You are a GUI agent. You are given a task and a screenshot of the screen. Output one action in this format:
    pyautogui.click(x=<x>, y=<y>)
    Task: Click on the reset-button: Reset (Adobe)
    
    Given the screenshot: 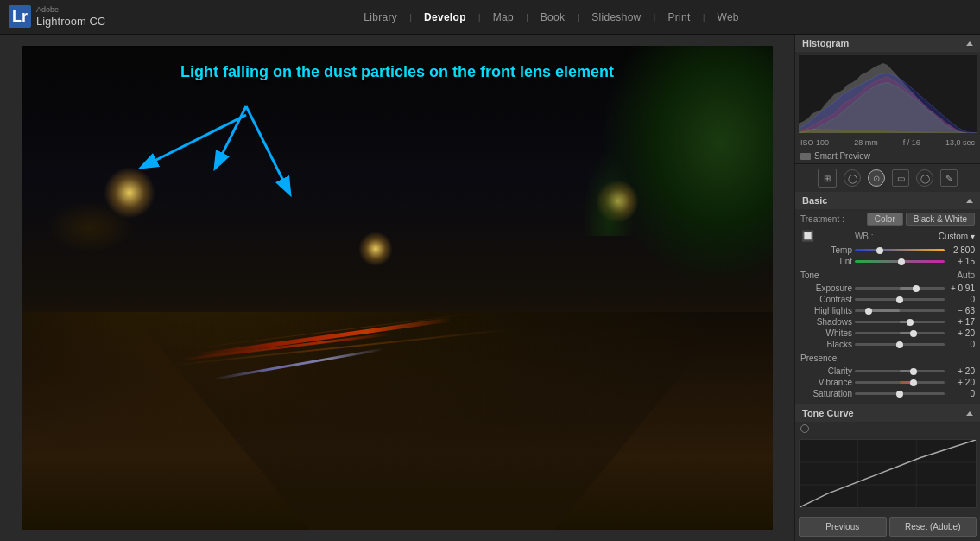 What is the action you would take?
    pyautogui.click(x=933, y=527)
    